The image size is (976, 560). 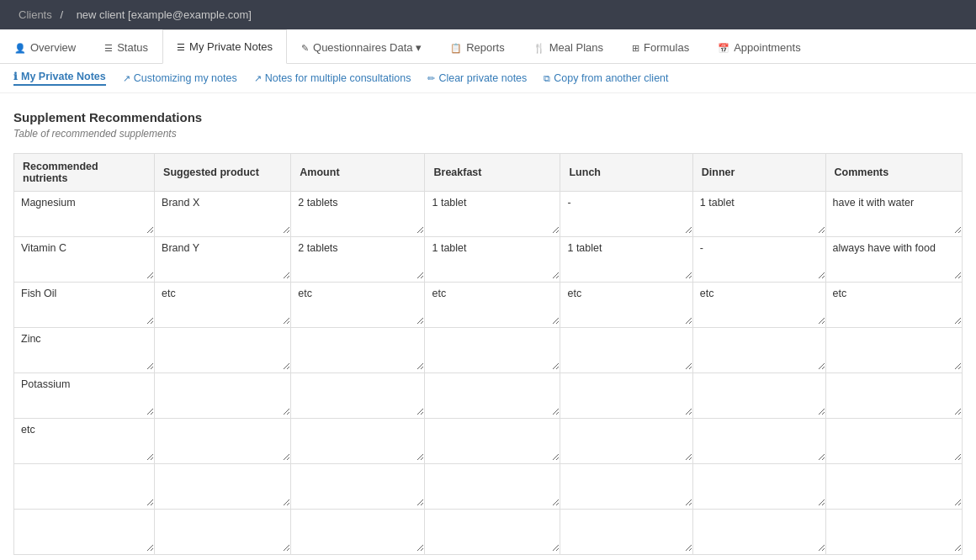 What do you see at coordinates (894, 396) in the screenshot?
I see `cell-r4-c6` at bounding box center [894, 396].